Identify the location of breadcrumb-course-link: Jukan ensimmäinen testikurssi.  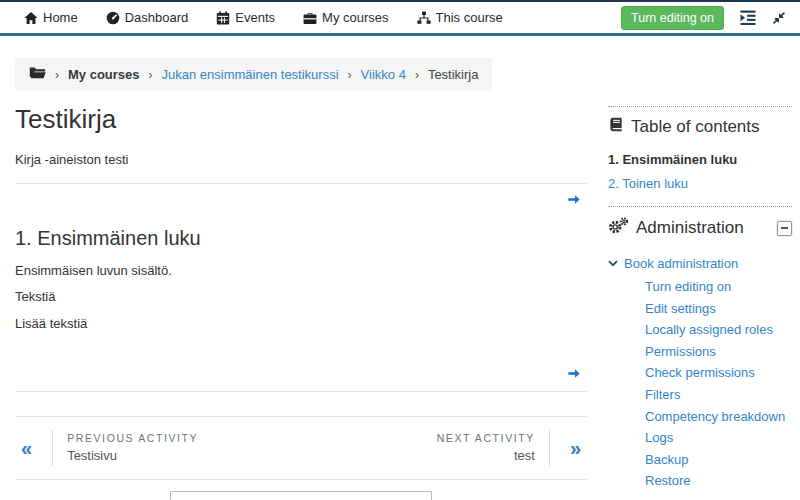
(250, 74).